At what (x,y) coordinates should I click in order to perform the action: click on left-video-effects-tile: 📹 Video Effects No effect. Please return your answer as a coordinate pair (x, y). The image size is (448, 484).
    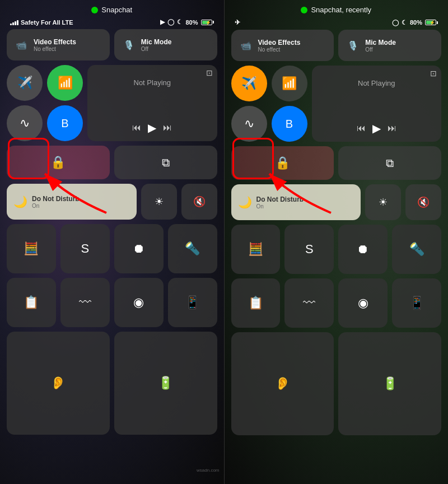
    Looking at the image, I should click on (58, 45).